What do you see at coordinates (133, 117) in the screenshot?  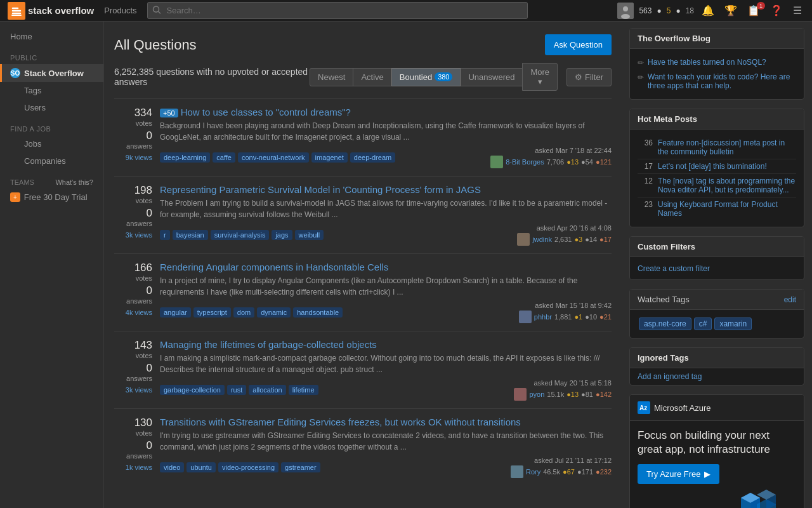 I see `votes-stat: 334 votes` at bounding box center [133, 117].